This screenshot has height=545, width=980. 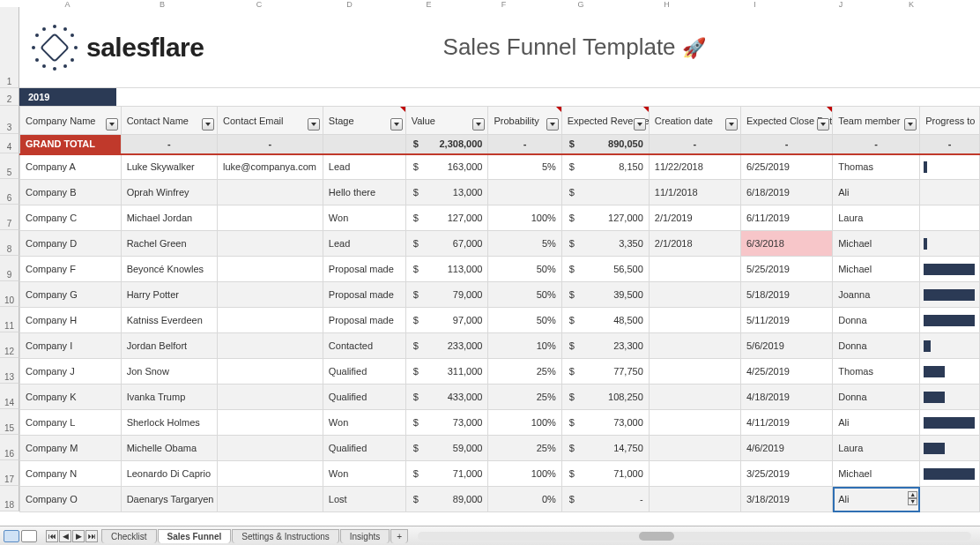 What do you see at coordinates (876, 121) in the screenshot?
I see `column-header: Team member` at bounding box center [876, 121].